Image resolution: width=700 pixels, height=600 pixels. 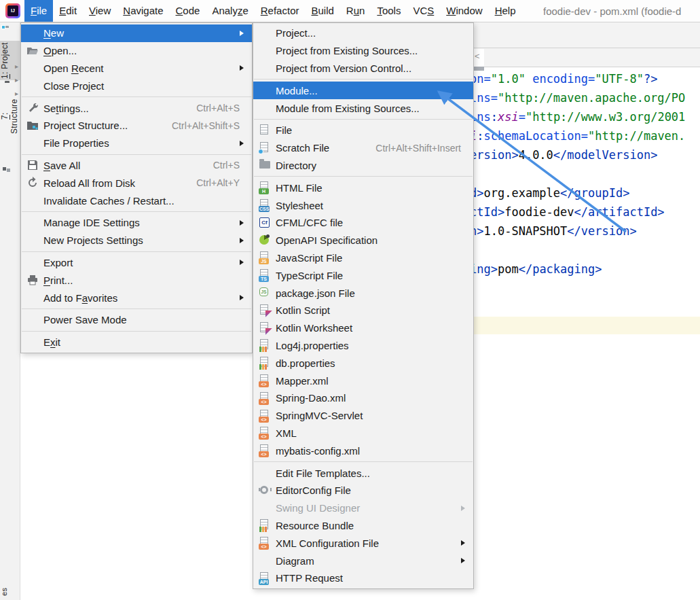 What do you see at coordinates (100, 11) in the screenshot?
I see `menubar-item-view: View` at bounding box center [100, 11].